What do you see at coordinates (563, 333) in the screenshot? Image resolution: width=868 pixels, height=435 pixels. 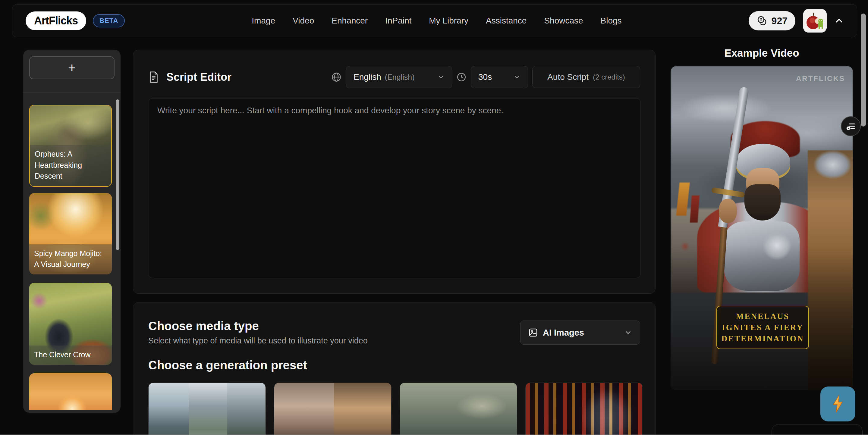 I see `media-type-value: AI Images` at bounding box center [563, 333].